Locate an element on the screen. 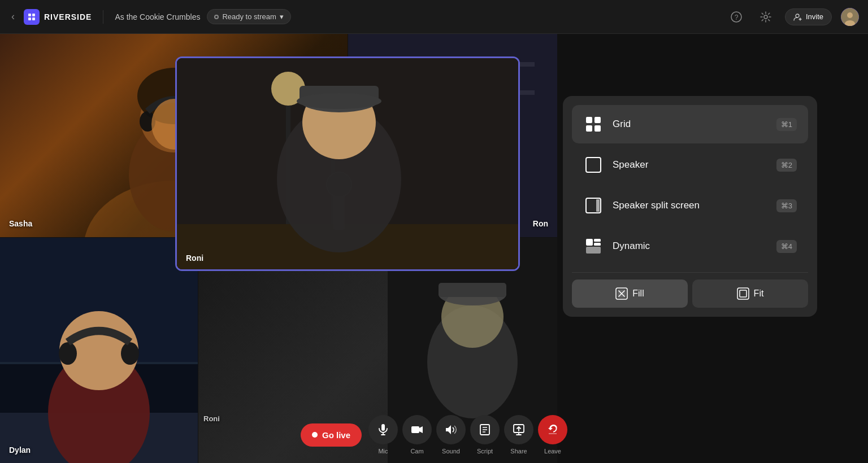  share-button: Share is located at coordinates (519, 435).